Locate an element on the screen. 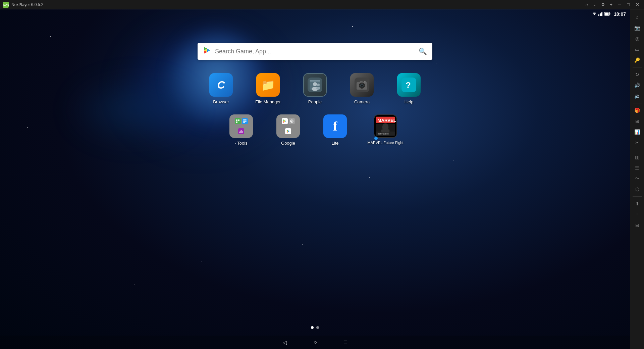 Image resolution: width=644 pixels, height=349 pixels. app-row-2: · Tools is located at coordinates (315, 130).